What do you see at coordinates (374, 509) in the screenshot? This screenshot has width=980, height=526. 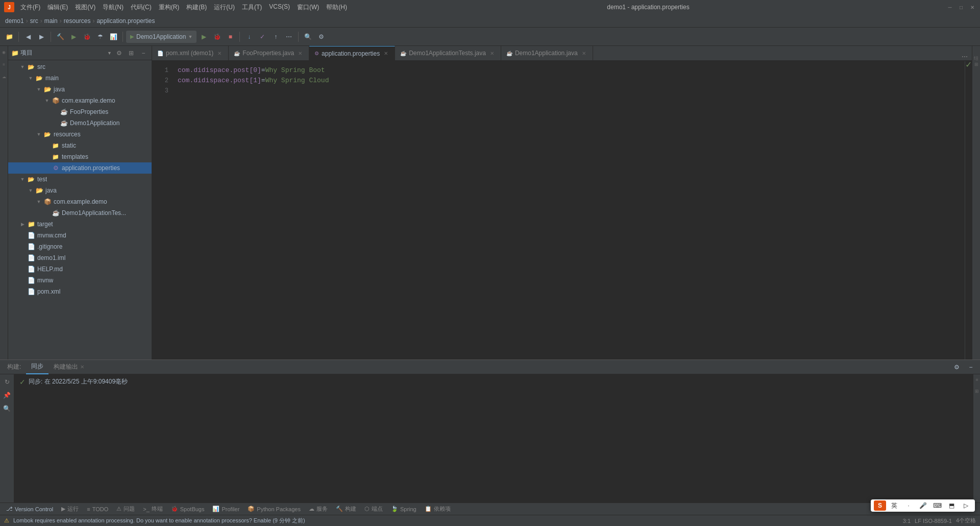 I see `tool-endpoints: ⬡ 端点` at bounding box center [374, 509].